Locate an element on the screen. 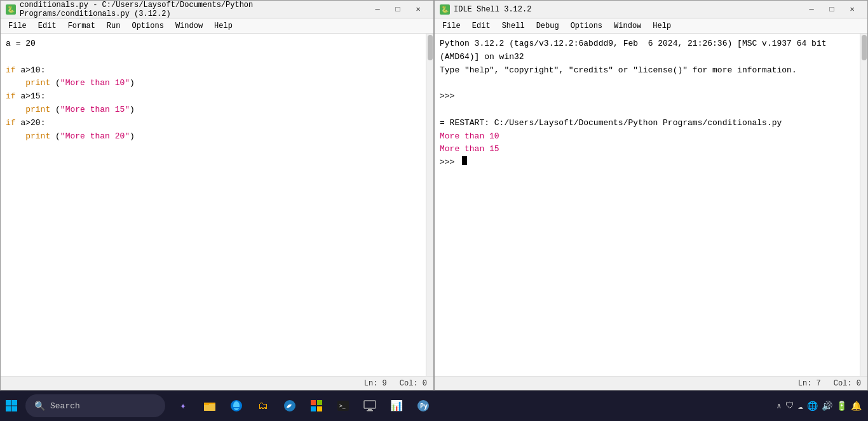  tray-cloud-icon: ☁ is located at coordinates (801, 406).